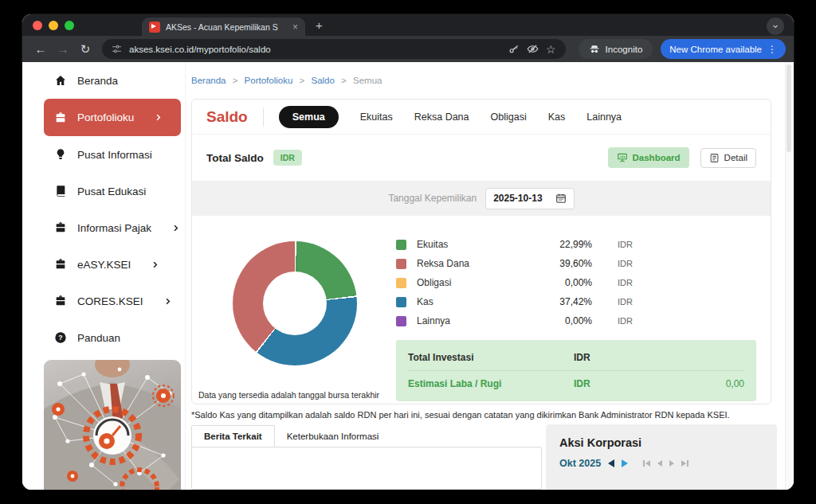  What do you see at coordinates (661, 463) in the screenshot?
I see `aksi-month-row: Okt 2025` at bounding box center [661, 463].